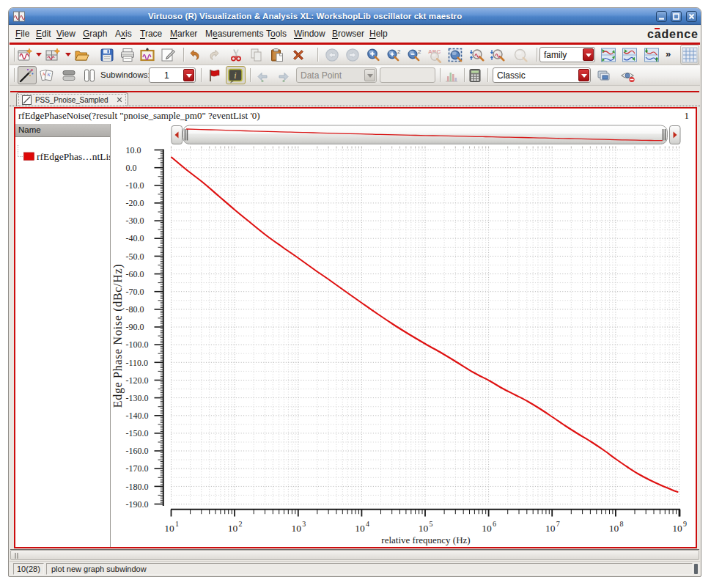 The width and height of the screenshot is (711, 588). I want to click on svg-text: -160.0, so click(138, 451).